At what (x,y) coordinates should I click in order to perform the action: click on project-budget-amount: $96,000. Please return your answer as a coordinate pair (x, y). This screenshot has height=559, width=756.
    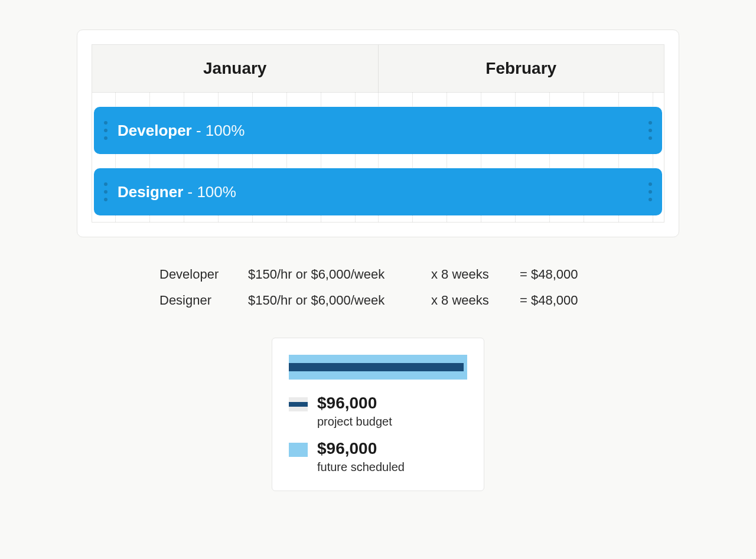
    Looking at the image, I should click on (354, 403).